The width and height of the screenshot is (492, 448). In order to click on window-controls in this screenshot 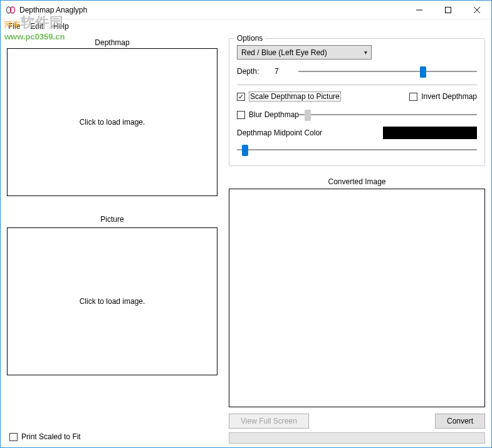, I will do `click(448, 10)`.